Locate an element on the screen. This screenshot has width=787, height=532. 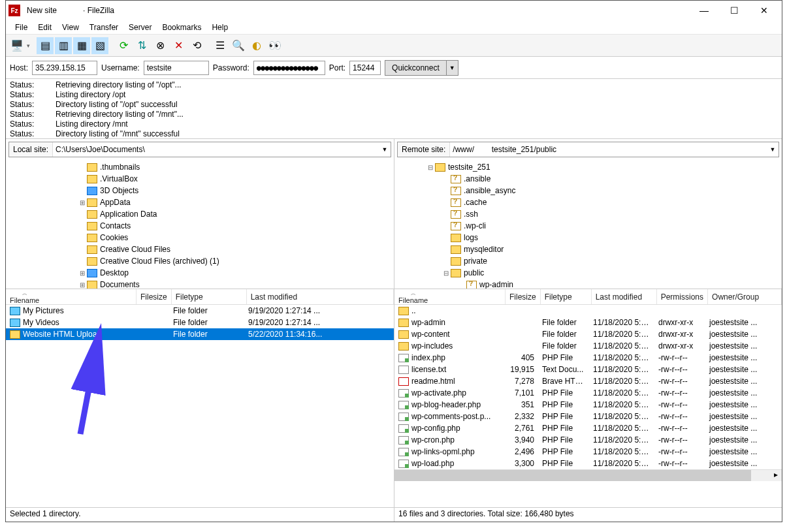
local-status: Selected 1 directory. is located at coordinates (200, 514).